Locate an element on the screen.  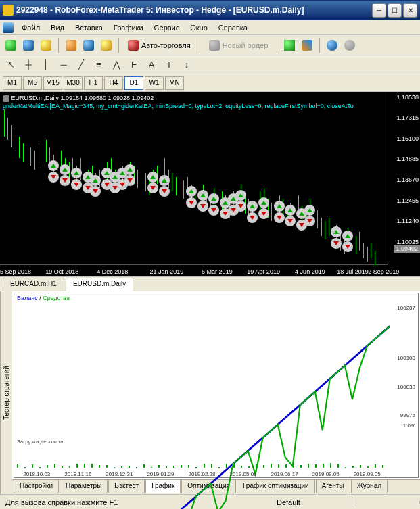
timeframe-H4: H4 is located at coordinates (114, 83).